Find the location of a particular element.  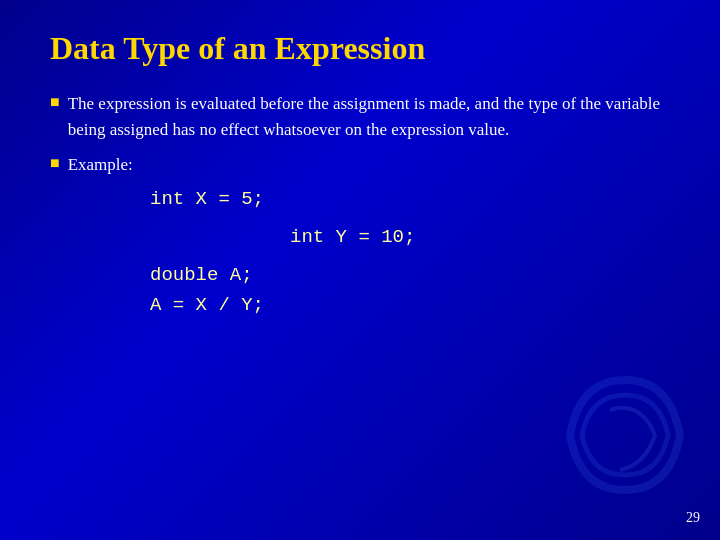

watermark-decoration is located at coordinates (625, 435).